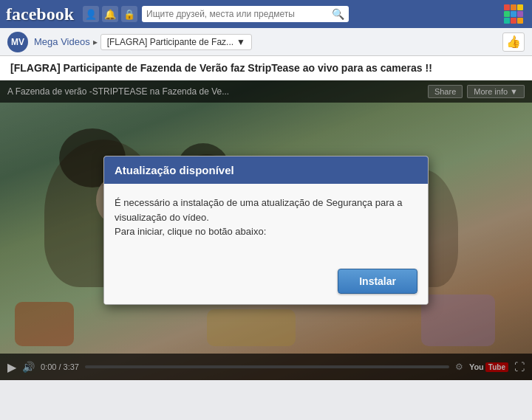 This screenshot has width=532, height=420. What do you see at coordinates (129, 14) in the screenshot?
I see `lock-icon: 🔒` at bounding box center [129, 14].